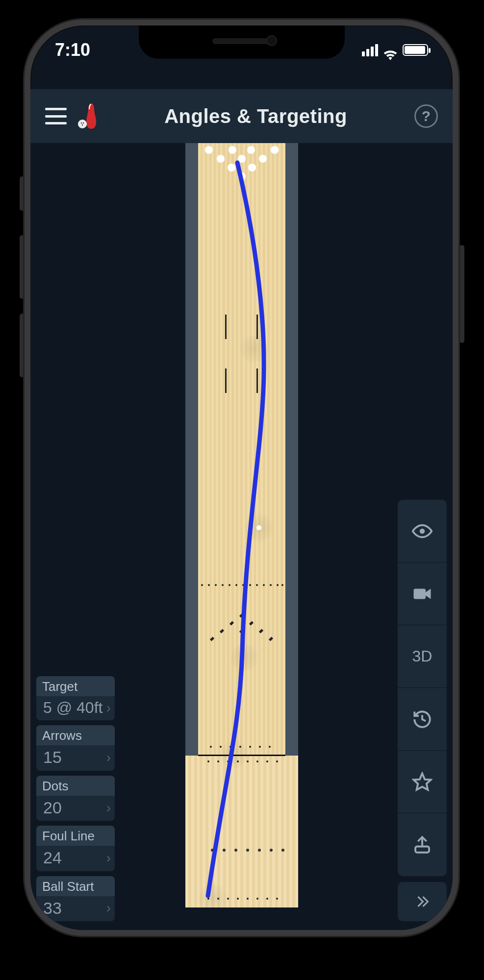 This screenshot has width=484, height=980. I want to click on ball-start-stat: Ball Start 33 ›, so click(76, 899).